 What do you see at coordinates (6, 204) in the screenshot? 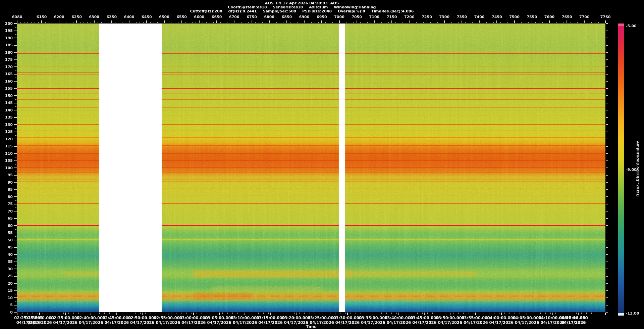
I see `freq-axis-tick-label: 75` at bounding box center [6, 204].